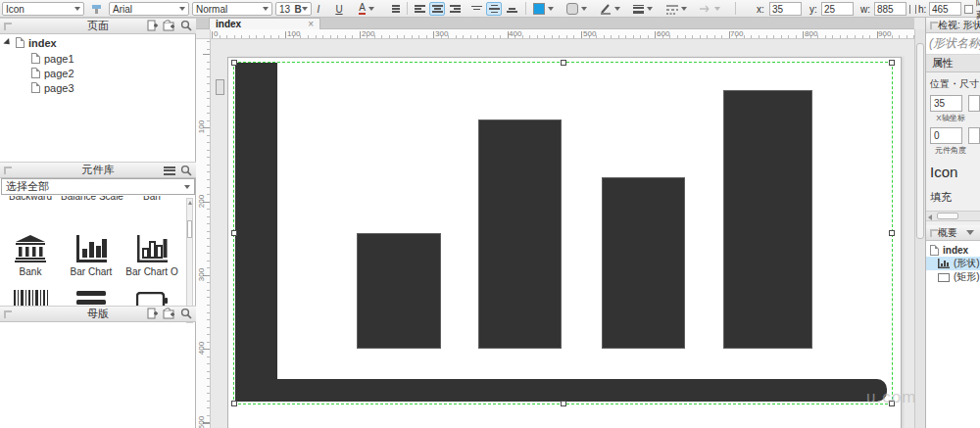 The height and width of the screenshot is (428, 980). What do you see at coordinates (947, 104) in the screenshot?
I see `inspector-x-input: 35` at bounding box center [947, 104].